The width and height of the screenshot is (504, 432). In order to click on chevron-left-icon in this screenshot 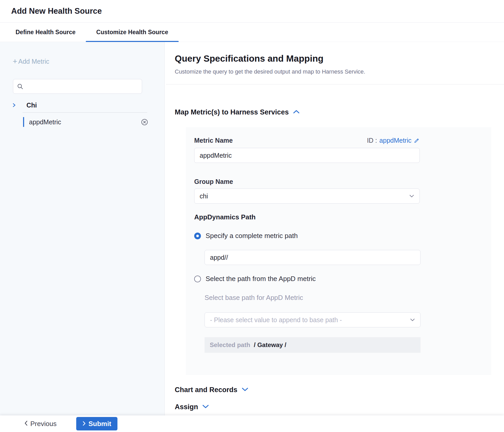, I will do `click(26, 424)`.